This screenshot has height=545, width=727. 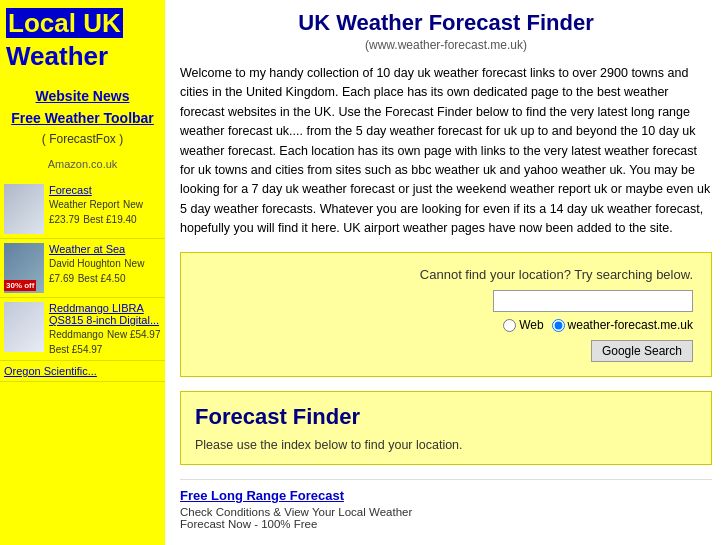 What do you see at coordinates (85, 264) in the screenshot?
I see `product-subtitle: David Houghton` at bounding box center [85, 264].